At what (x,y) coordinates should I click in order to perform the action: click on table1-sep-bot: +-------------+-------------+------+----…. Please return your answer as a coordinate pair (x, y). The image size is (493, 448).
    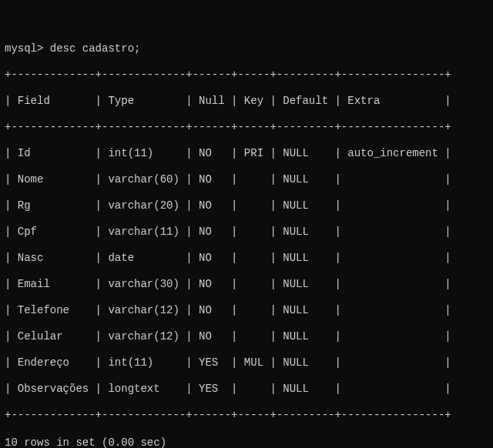
    Looking at the image, I should click on (246, 416).